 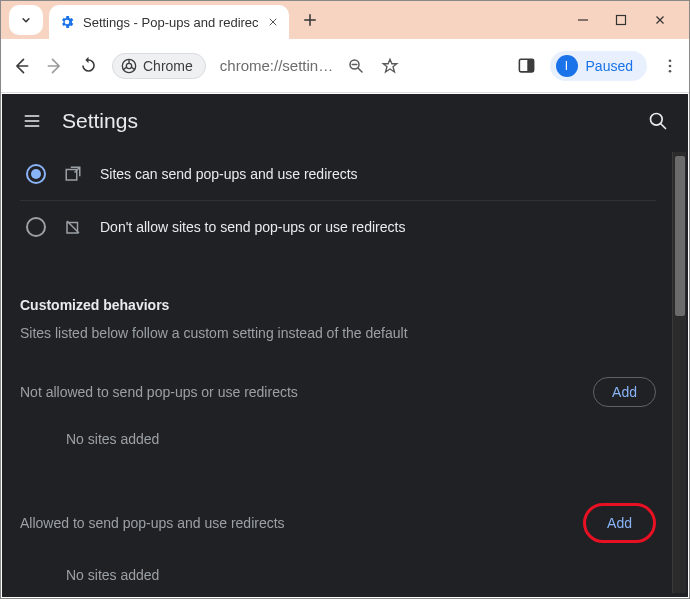 I want to click on side-panel-button, so click(x=526, y=66).